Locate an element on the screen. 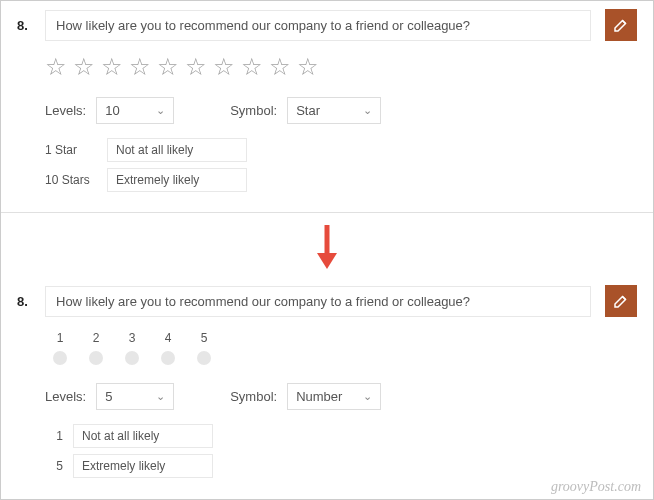 Image resolution: width=654 pixels, height=500 pixels. number-label: 2 is located at coordinates (96, 338).